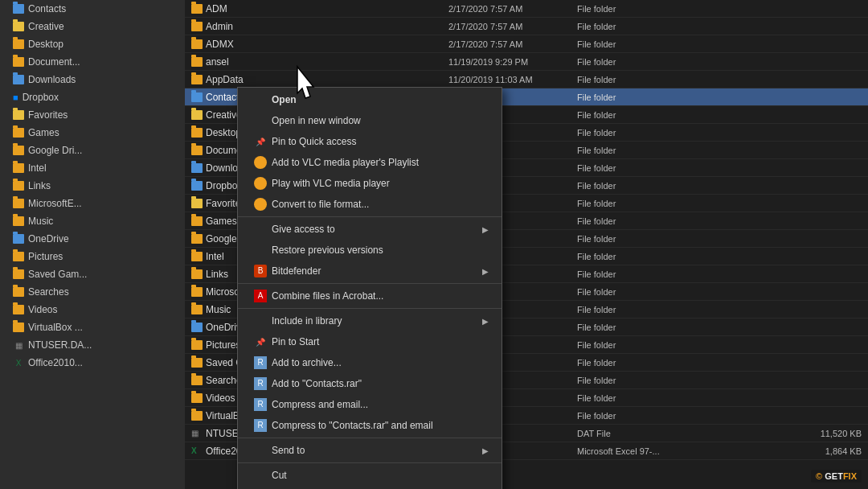 The height and width of the screenshot is (489, 868). Describe the element at coordinates (370, 183) in the screenshot. I see `ctx-play-vlc: Play with VLC media player` at that location.